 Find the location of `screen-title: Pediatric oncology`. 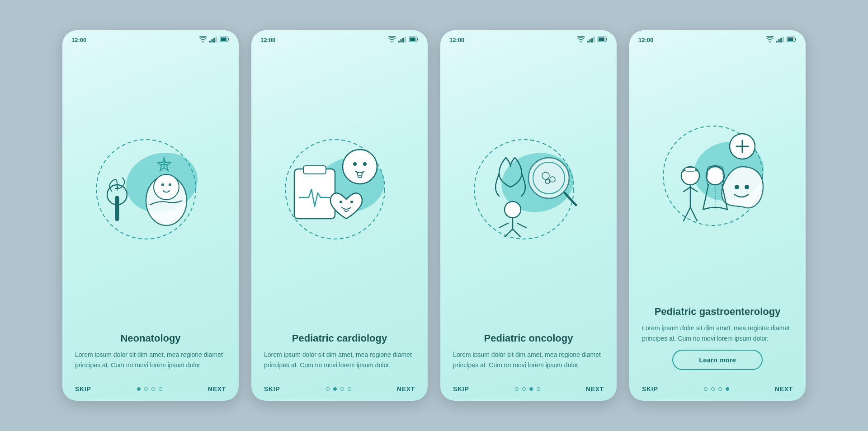

screen-title: Pediatric oncology is located at coordinates (528, 338).